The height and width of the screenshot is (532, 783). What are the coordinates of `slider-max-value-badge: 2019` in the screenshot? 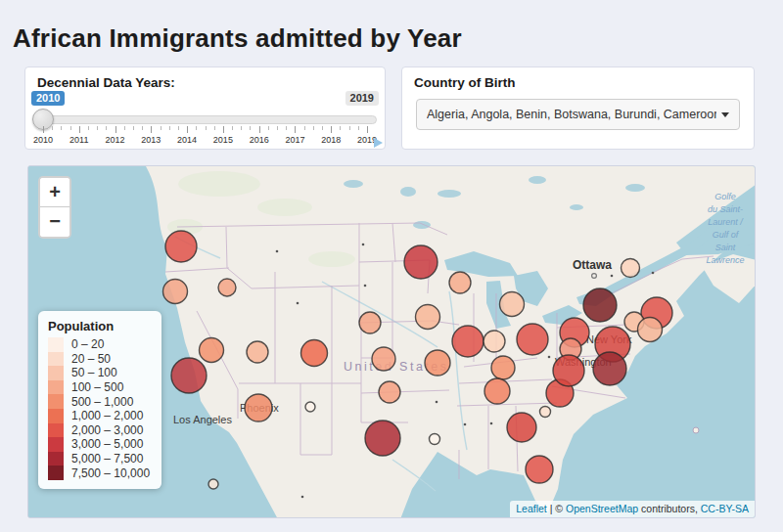 It's located at (362, 98).